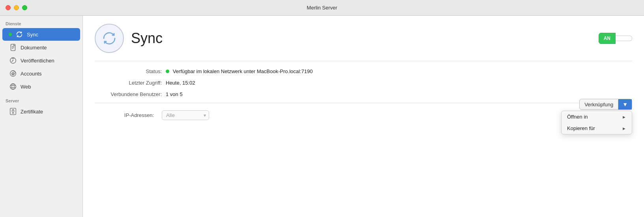 The image size is (644, 217). What do you see at coordinates (13, 111) in the screenshot?
I see `zertifikate-icon` at bounding box center [13, 111].